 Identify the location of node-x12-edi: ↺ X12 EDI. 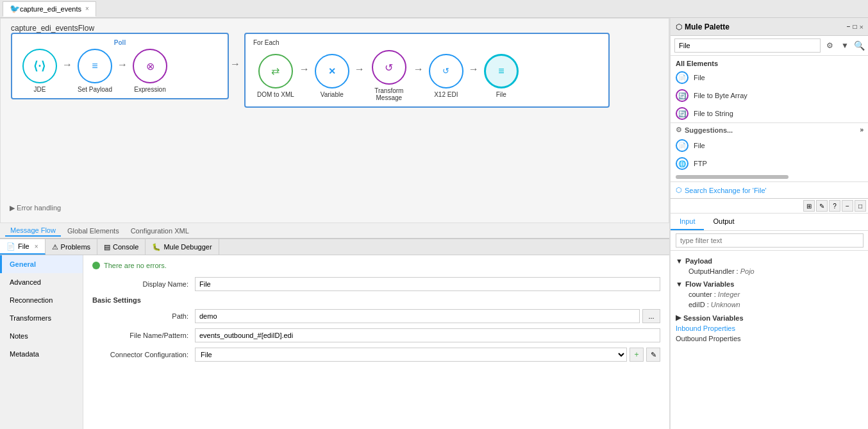
(446, 76).